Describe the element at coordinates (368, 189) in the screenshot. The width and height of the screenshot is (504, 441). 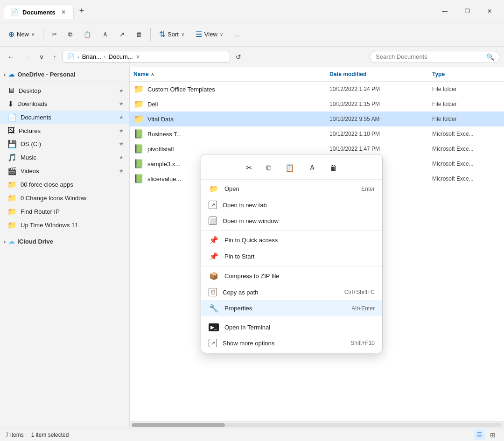
I see `ctx-open-shortcut: Enter` at that location.